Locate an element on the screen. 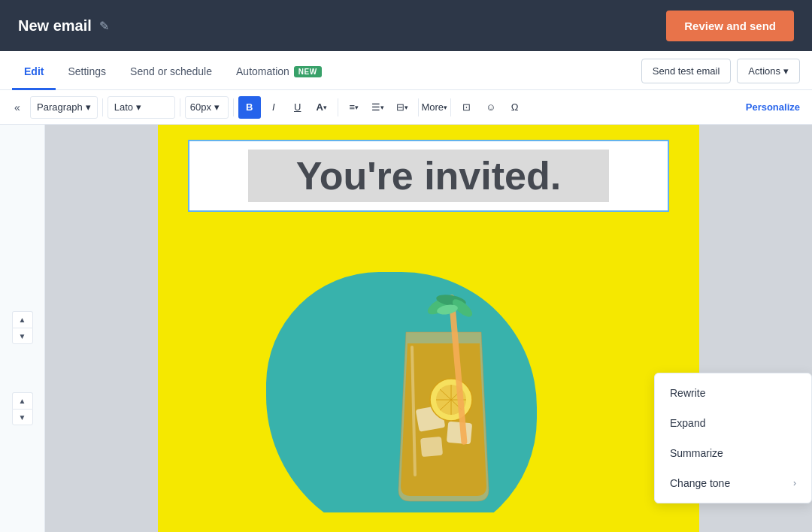 The image size is (812, 532). align-button: ≡ ▾ is located at coordinates (354, 107).